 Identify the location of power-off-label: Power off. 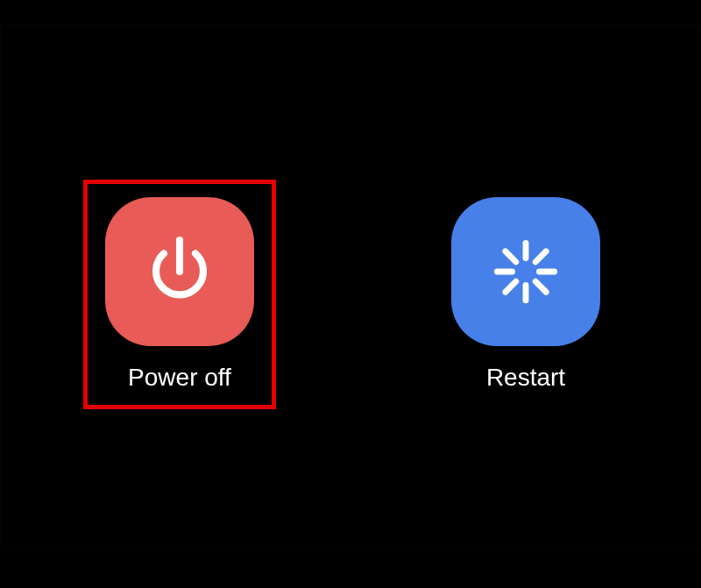
(180, 378).